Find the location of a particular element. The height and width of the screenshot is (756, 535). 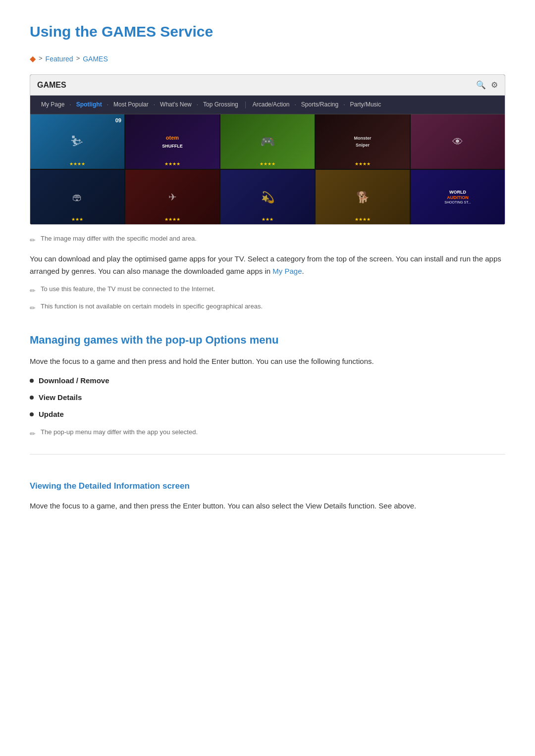

games-header-icons: 🔍 ⚙ is located at coordinates (487, 85).